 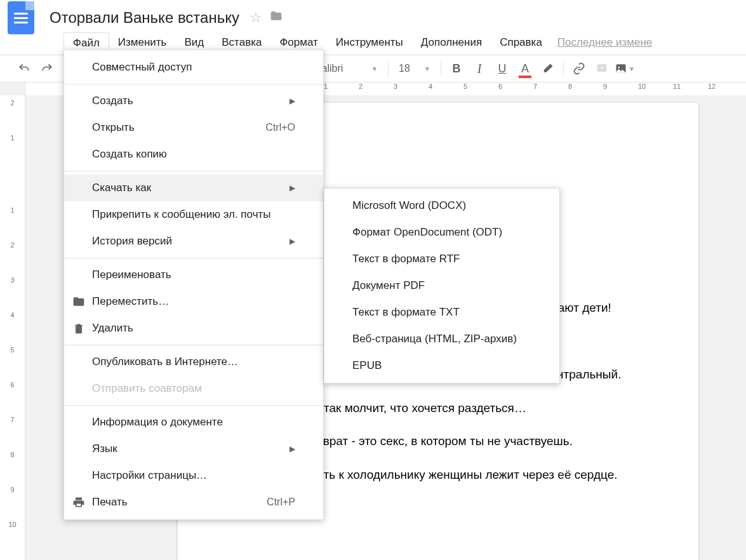 I want to click on menu-email-attachment: Прикрепить к сообщению эл. почты, so click(x=194, y=215).